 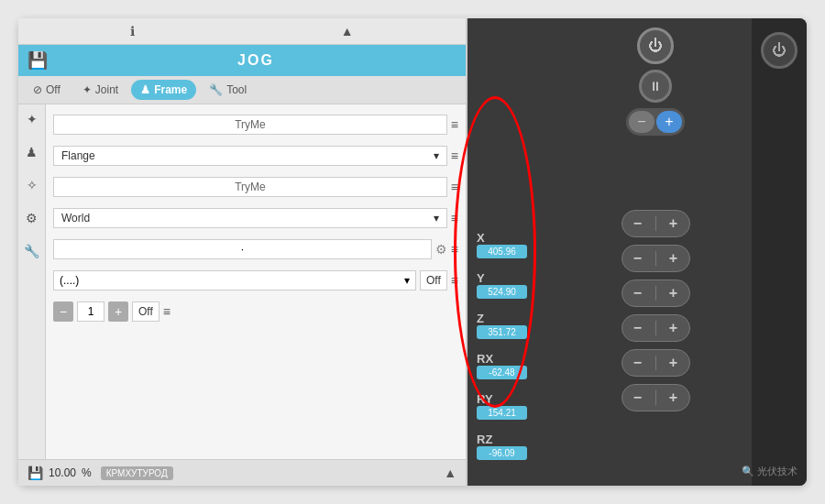 What do you see at coordinates (227, 90) in the screenshot?
I see `tab-tool: 🔧 Tool` at bounding box center [227, 90].